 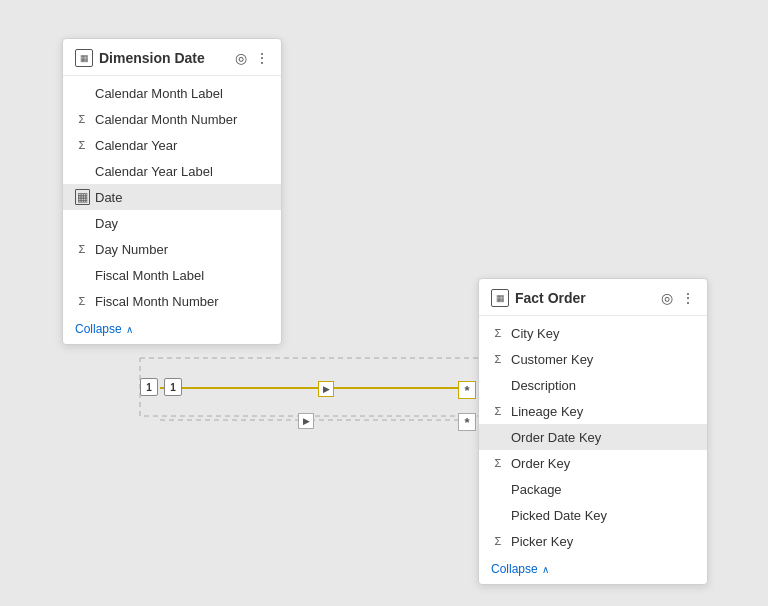 What do you see at coordinates (547, 412) in the screenshot?
I see `field-name-label: Lineage Key` at bounding box center [547, 412].